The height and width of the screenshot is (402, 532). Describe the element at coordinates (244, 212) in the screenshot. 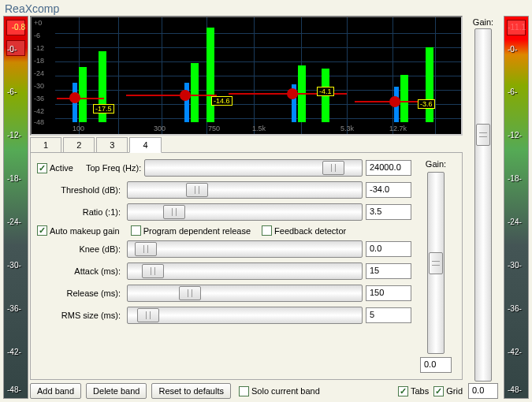

I see `ratio-slider` at that location.